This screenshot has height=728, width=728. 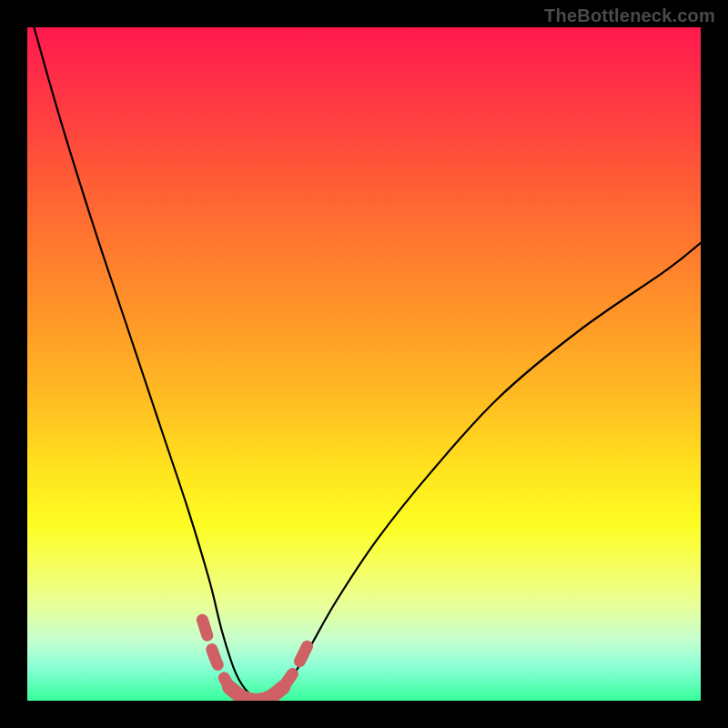 I want to click on optimal-region-right-dashes, so click(x=297, y=663).